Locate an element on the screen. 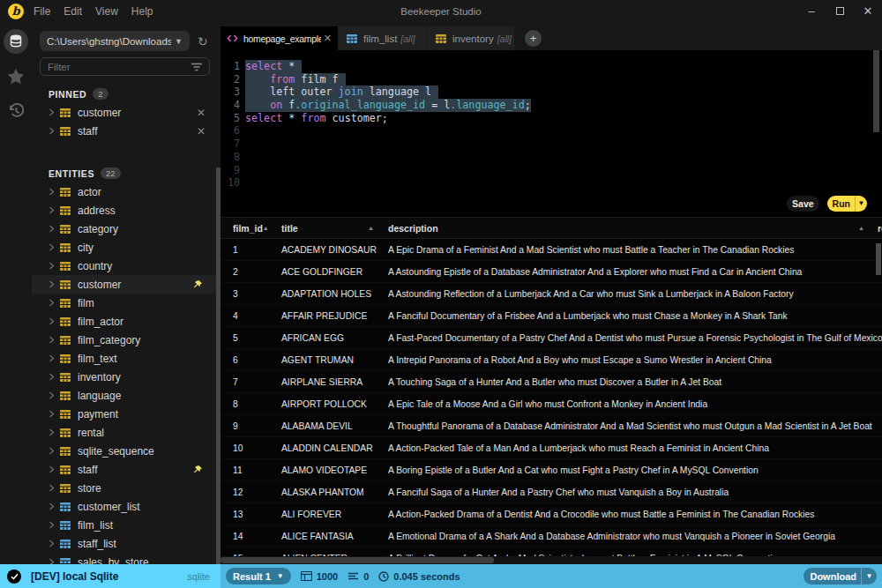 This screenshot has width=882, height=588. filter-funnel-icon is located at coordinates (197, 67).